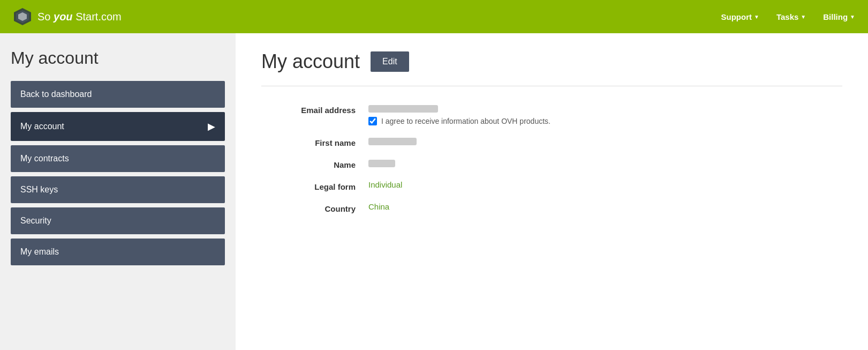 This screenshot has height=350, width=868. I want to click on sidebar-title: My account, so click(118, 58).